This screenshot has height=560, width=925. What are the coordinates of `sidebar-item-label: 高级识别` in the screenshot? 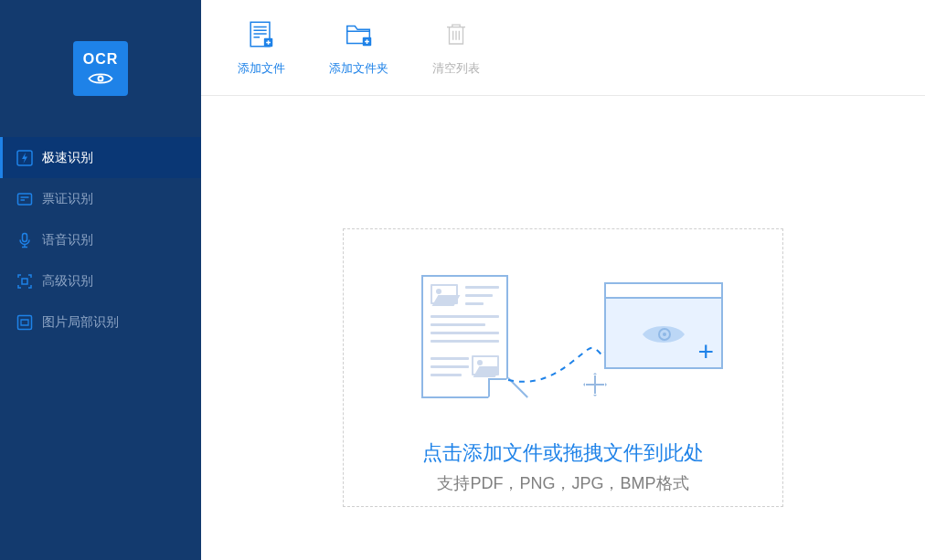 It's located at (68, 281).